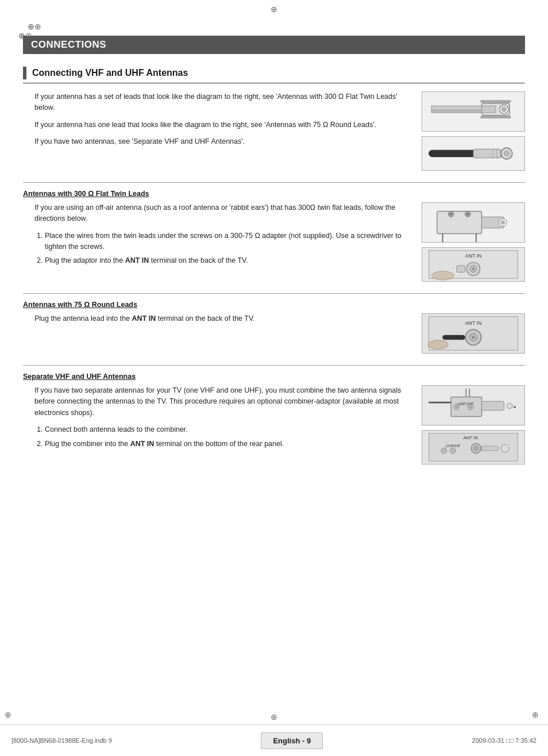  What do you see at coordinates (222, 402) in the screenshot?
I see `separate-body: If you have two separate antennas for yo…` at bounding box center [222, 402].